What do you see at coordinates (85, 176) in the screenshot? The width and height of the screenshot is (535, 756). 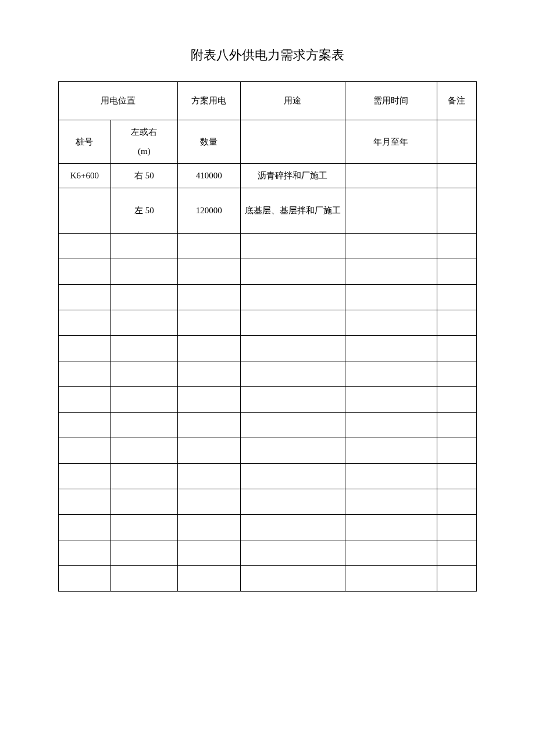 I see `cell-pile-no: K6+600` at bounding box center [85, 176].